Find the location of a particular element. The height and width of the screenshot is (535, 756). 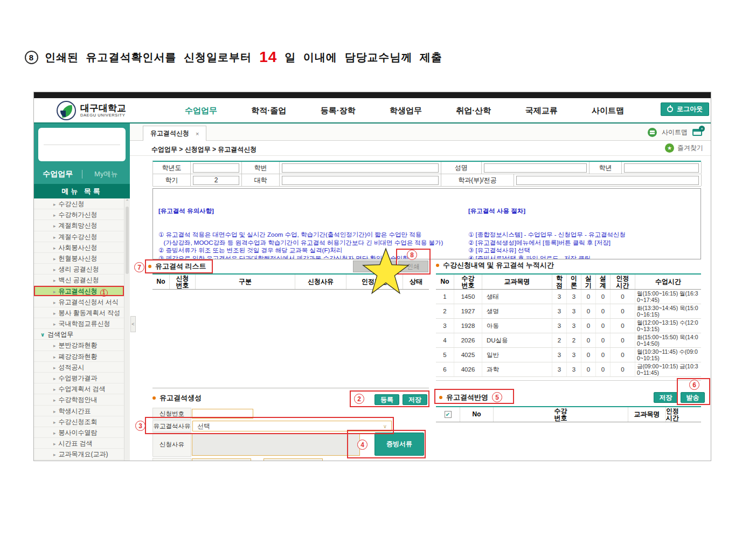

sidebar-item: 취업정지출결 is located at coordinates (79, 461).